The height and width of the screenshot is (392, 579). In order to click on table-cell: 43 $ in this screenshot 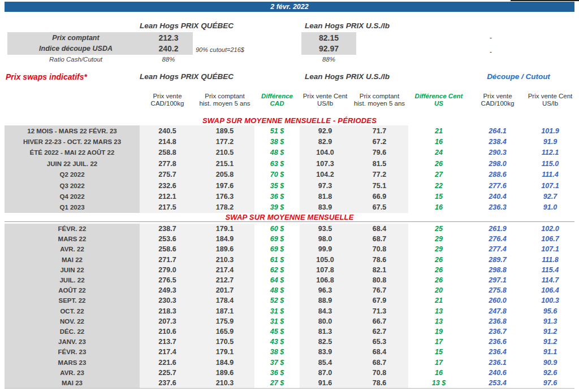, I will do `click(277, 342)`.